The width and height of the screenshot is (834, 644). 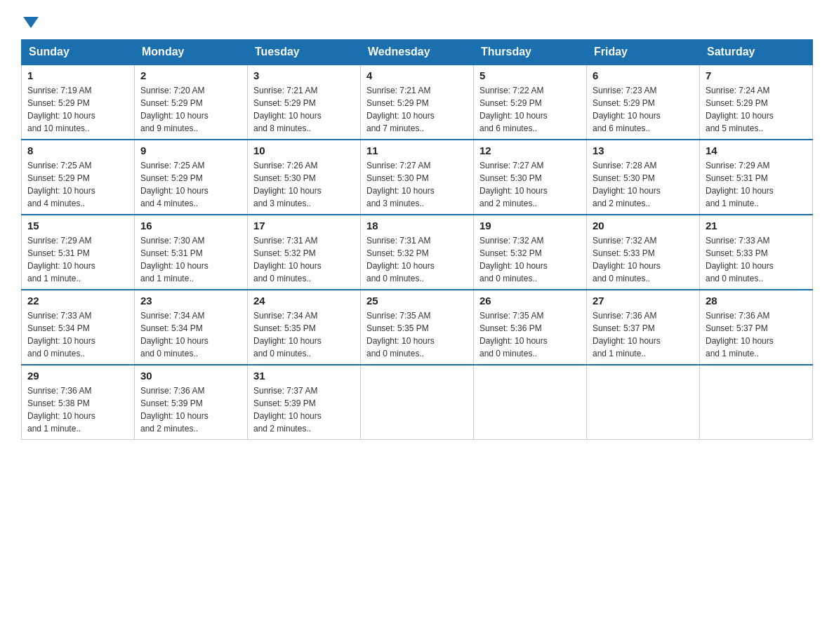 I want to click on day-detail: Sunrise: 7:34 AMSunset: 5:34 PMDaylight:…, so click(x=191, y=335).